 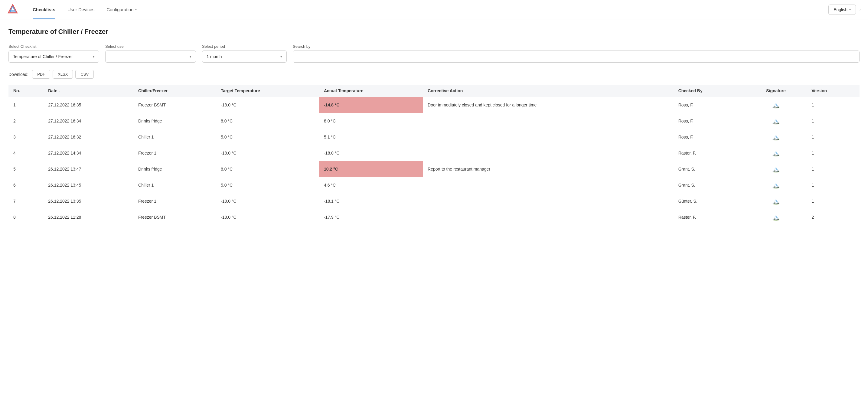 What do you see at coordinates (63, 74) in the screenshot?
I see `download-xlsx-button: XLSX` at bounding box center [63, 74].